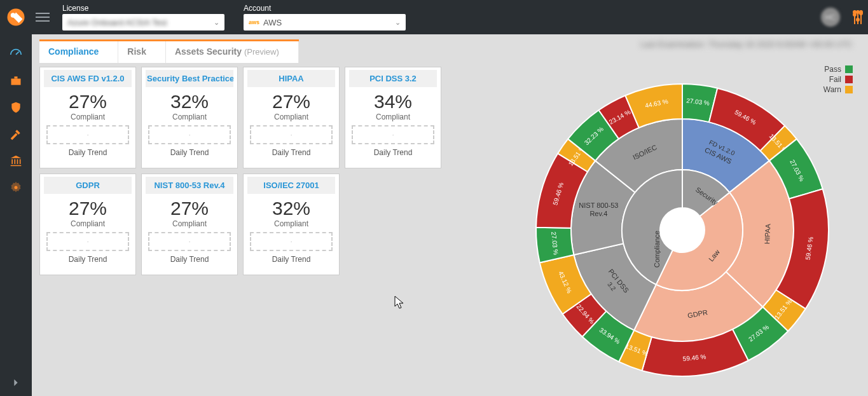 This screenshot has width=868, height=396. Describe the element at coordinates (324, 22) in the screenshot. I see `account-dropdown: aws AWS ⌄` at that location.